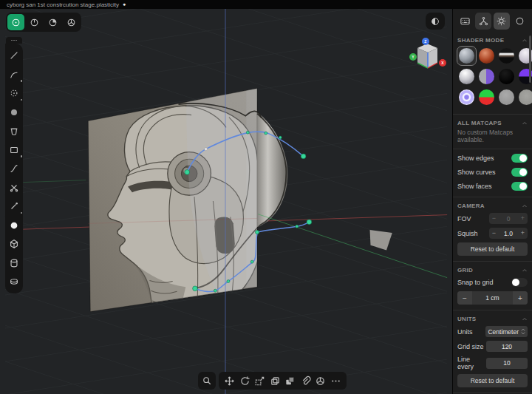 This screenshot has width=532, height=394. Describe the element at coordinates (435, 21) in the screenshot. I see `panel-toggle-button` at that location.